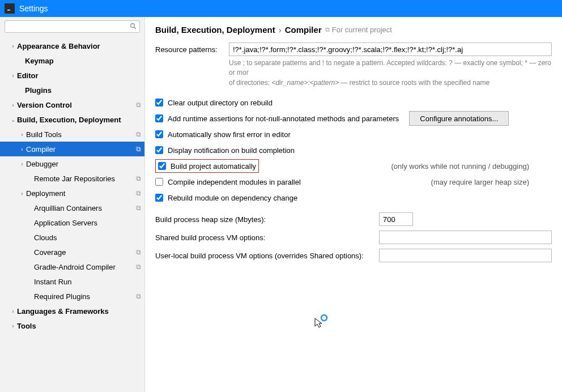 The width and height of the screenshot is (562, 392). I want to click on scope-label: ⧉ For current project, so click(359, 29).